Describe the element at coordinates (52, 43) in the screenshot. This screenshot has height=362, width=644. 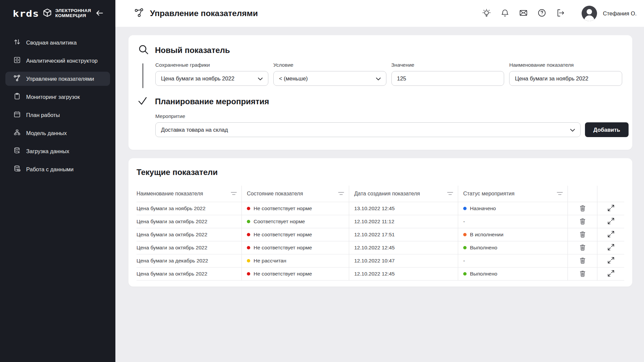
I see `sidebar-item-label: Сводная аналитика` at that location.